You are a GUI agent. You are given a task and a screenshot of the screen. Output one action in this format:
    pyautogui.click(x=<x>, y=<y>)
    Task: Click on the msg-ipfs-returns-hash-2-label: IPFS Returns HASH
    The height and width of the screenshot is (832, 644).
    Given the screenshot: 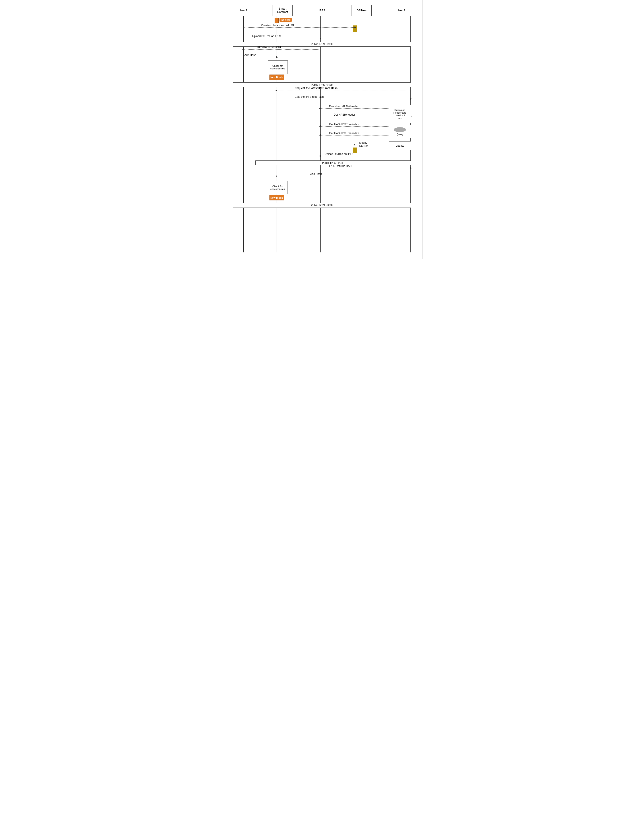 What is the action you would take?
    pyautogui.click(x=341, y=166)
    